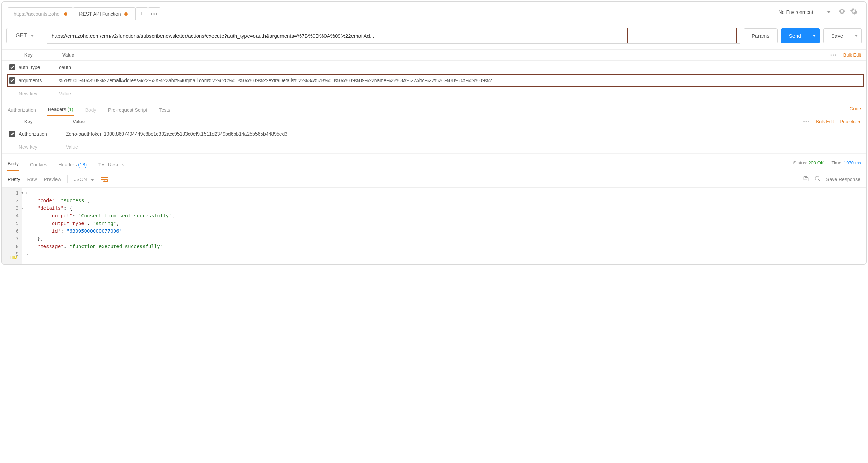 The width and height of the screenshot is (868, 463). Describe the element at coordinates (816, 12) in the screenshot. I see `environment-controls: No Environment` at that location.